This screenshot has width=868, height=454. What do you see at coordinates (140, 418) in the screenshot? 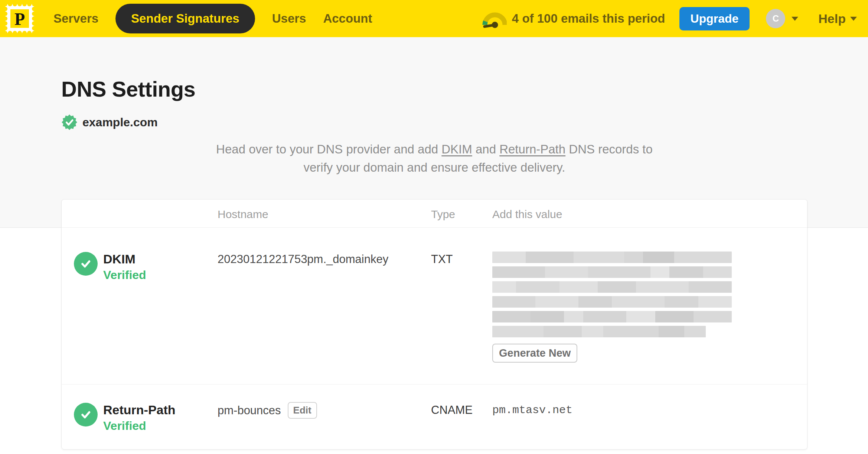
I see `return-path-status-text: Return-Path Verified` at bounding box center [140, 418].